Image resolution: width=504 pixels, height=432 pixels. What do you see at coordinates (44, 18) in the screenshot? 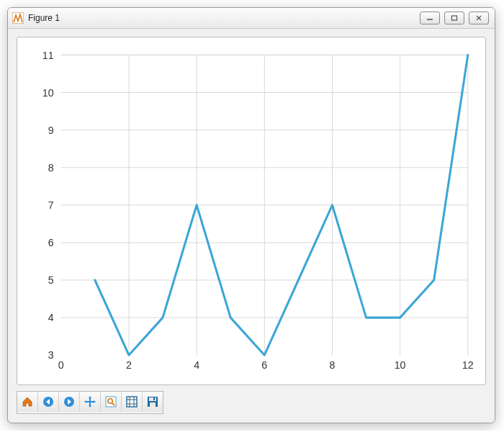
I see `window-title: Figure 1` at bounding box center [44, 18].